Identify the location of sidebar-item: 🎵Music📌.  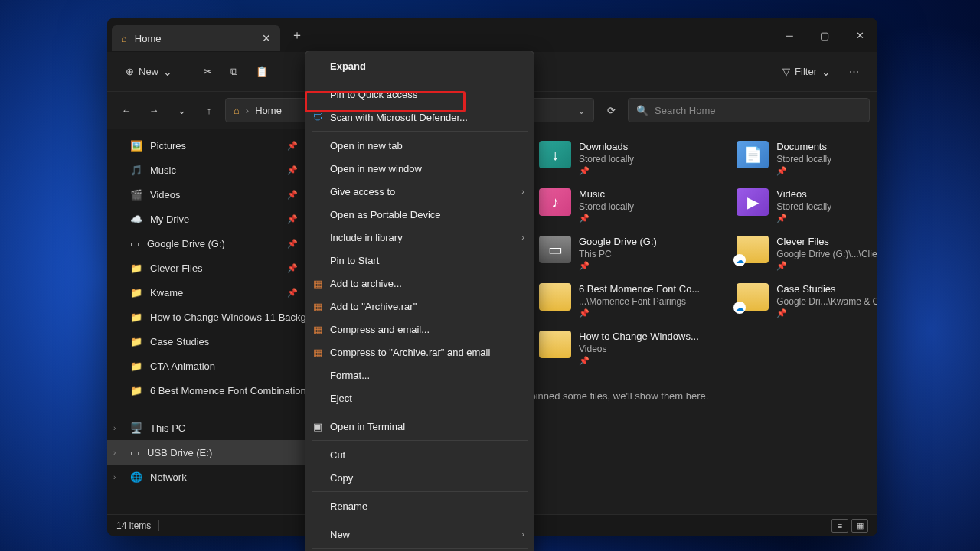
(207, 170).